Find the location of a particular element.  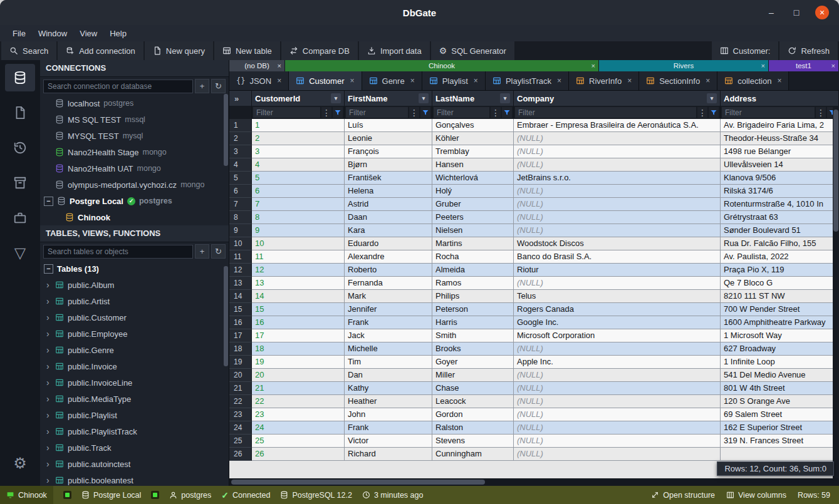

tab-riverinfo: RiverInfo× is located at coordinates (604, 81).